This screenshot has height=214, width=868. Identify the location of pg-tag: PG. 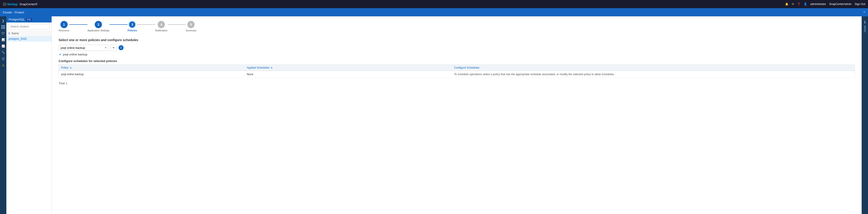
(29, 20).